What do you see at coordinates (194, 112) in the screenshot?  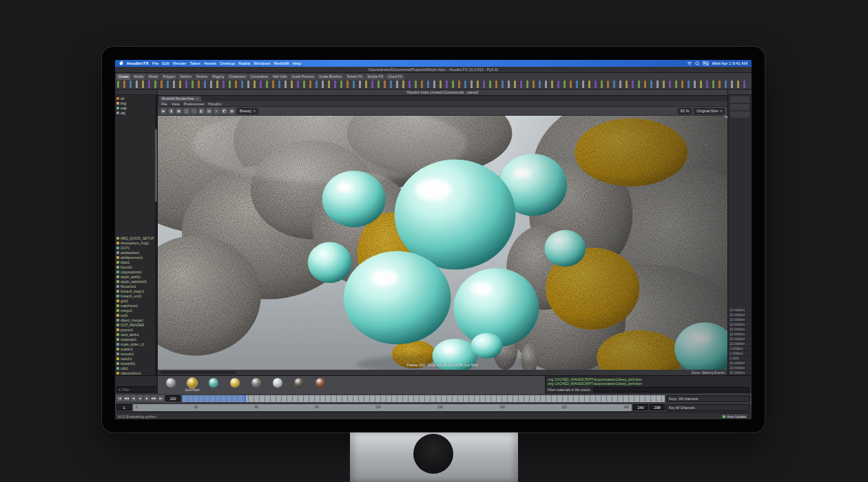 I see `toolbar-icon: □` at bounding box center [194, 112].